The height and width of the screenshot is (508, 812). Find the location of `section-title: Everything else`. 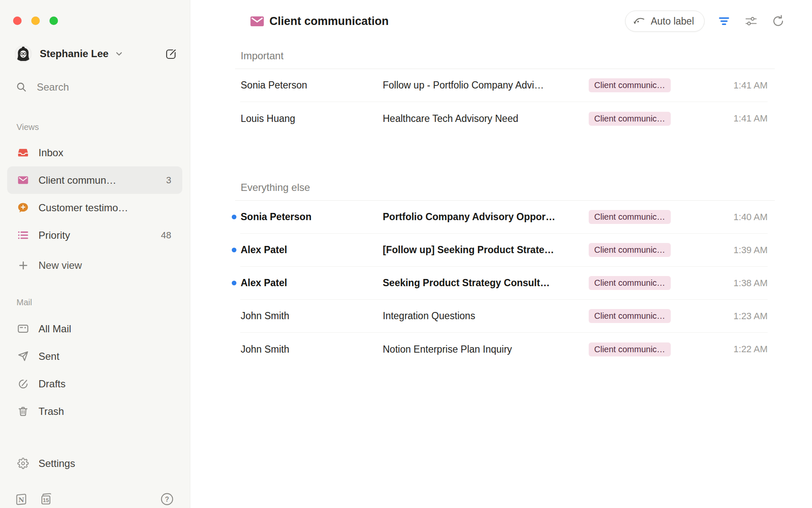

section-title: Everything else is located at coordinates (505, 188).